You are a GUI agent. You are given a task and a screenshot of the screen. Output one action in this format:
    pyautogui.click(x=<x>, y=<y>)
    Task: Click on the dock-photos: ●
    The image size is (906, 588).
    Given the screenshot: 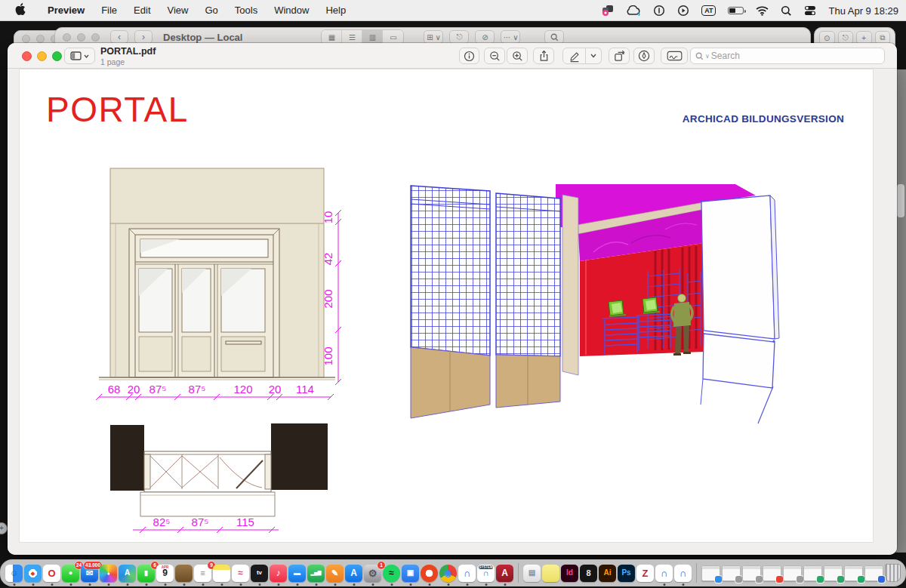 What is the action you would take?
    pyautogui.click(x=109, y=574)
    